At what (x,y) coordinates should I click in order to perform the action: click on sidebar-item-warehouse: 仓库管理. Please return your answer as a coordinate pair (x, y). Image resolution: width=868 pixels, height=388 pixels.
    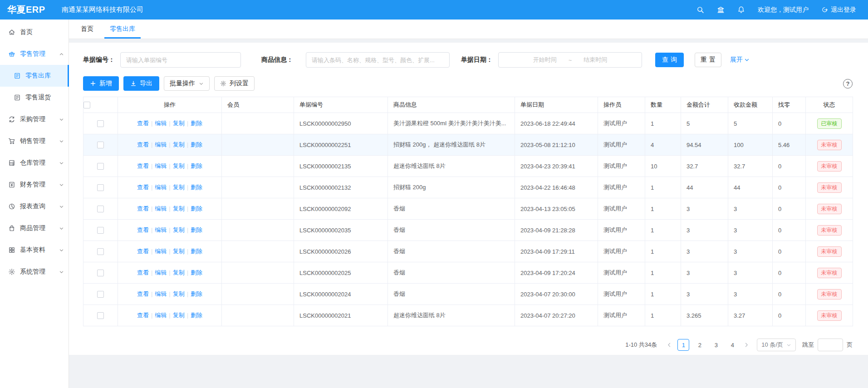
    Looking at the image, I should click on (34, 163).